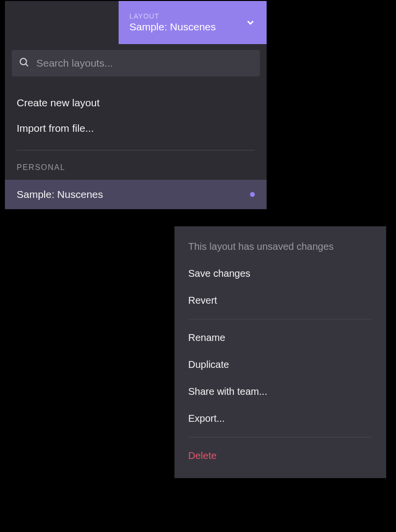 Image resolution: width=396 pixels, height=532 pixels. I want to click on search-icon, so click(24, 63).